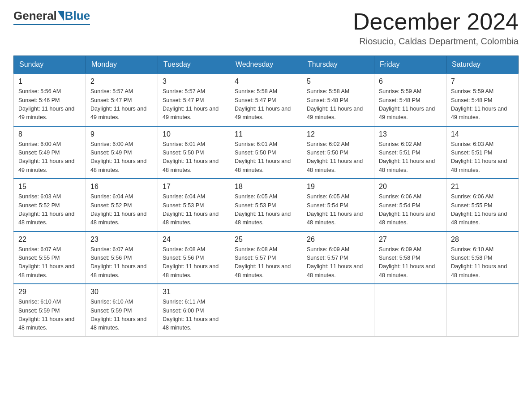 This screenshot has height=411, width=532. Describe the element at coordinates (50, 240) in the screenshot. I see `day-number: 22` at that location.